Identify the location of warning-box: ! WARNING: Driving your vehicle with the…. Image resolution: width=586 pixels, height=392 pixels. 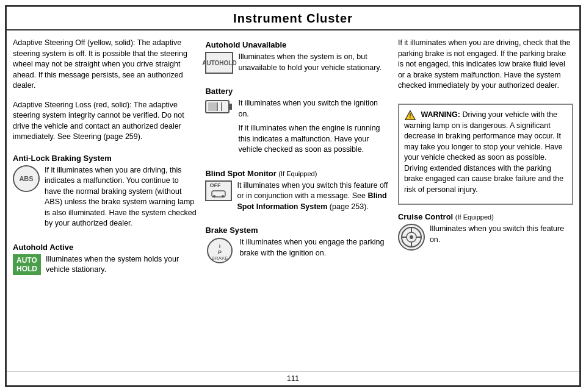
(486, 155).